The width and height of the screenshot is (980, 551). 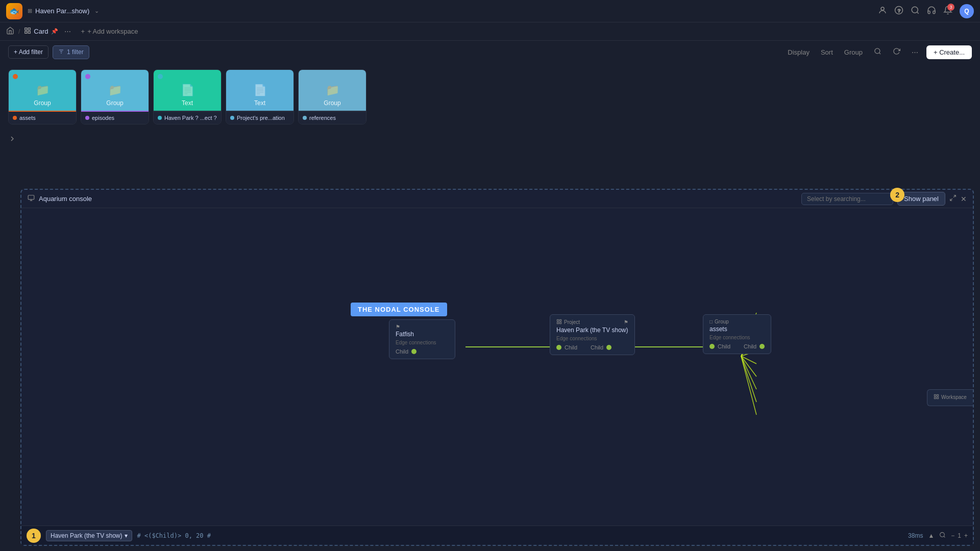 What do you see at coordinates (490, 52) in the screenshot?
I see `toolbar: + Add filter 1 filter Display Sort Group…` at bounding box center [490, 52].